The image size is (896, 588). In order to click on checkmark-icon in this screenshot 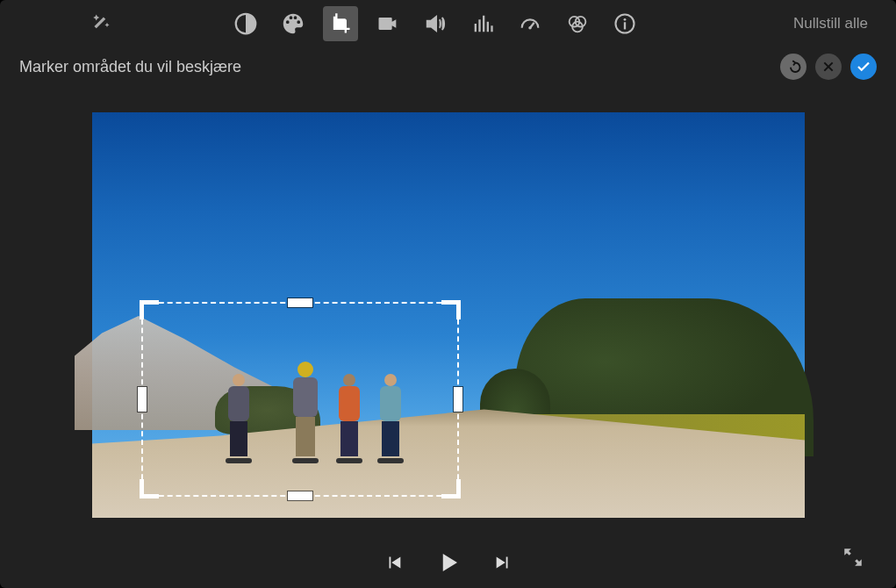, I will do `click(864, 67)`.